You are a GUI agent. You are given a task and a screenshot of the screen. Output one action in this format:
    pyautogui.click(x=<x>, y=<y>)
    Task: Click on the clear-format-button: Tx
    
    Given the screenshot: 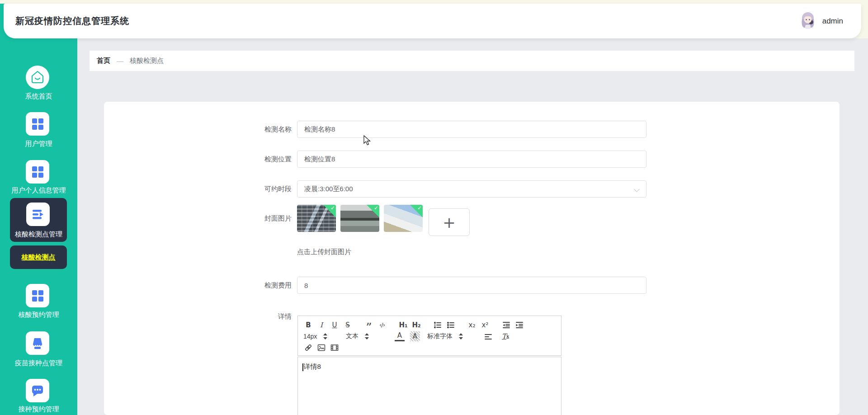 What is the action you would take?
    pyautogui.click(x=505, y=336)
    